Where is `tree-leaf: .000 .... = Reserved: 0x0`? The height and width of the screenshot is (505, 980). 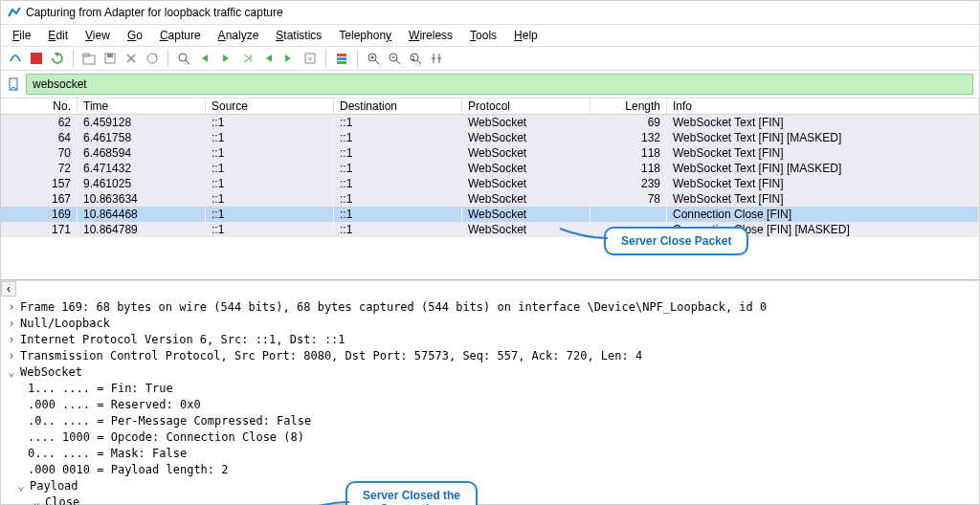 tree-leaf: .000 .... = Reserved: 0x0 is located at coordinates (490, 406).